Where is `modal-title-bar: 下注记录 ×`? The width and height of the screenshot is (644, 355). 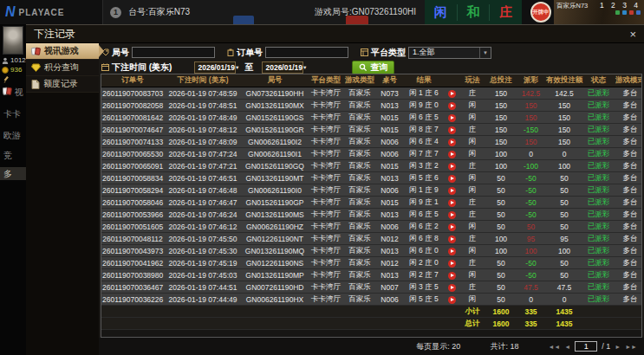 modal-title-bar: 下注记录 × is located at coordinates (335, 34).